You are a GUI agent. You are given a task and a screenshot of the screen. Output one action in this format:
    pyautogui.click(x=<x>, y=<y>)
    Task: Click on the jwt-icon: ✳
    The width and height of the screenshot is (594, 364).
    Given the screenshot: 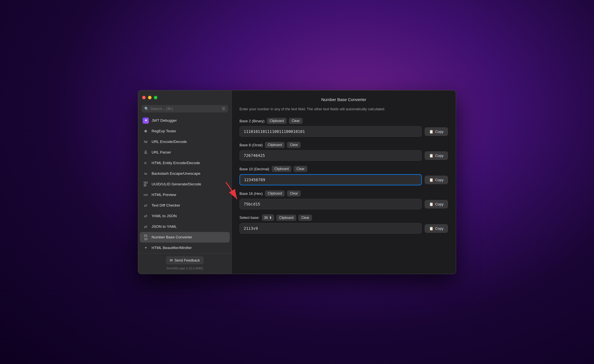 What is the action you would take?
    pyautogui.click(x=146, y=121)
    